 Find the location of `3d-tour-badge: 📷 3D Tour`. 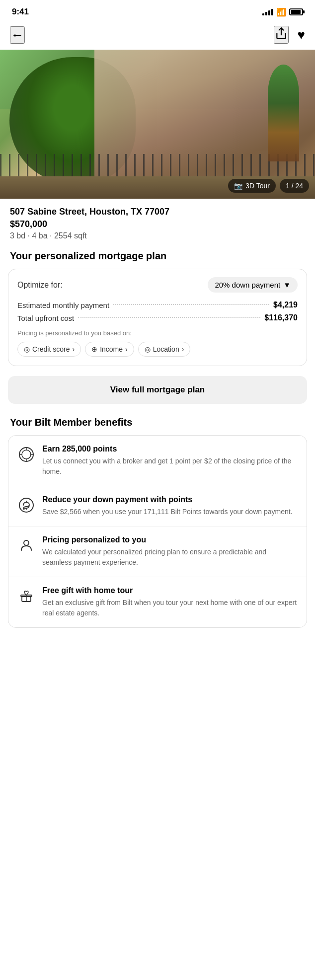

3d-tour-badge: 📷 3D Tour is located at coordinates (252, 186).